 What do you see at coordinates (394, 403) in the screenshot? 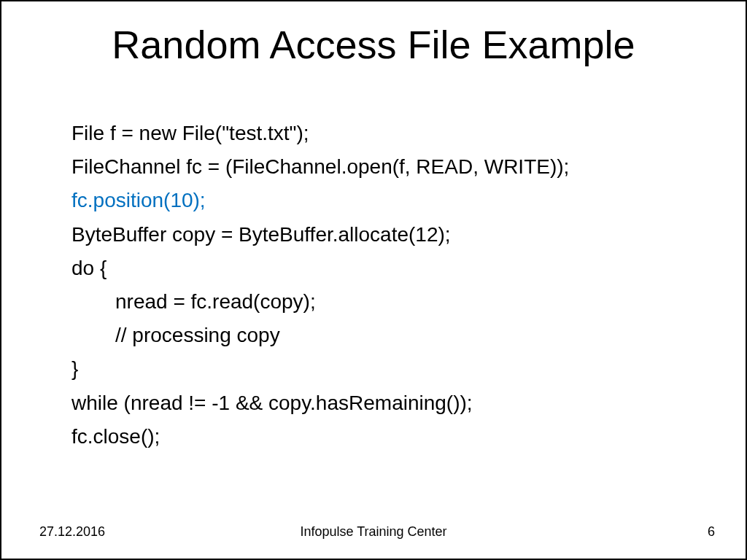
I see `code-line-9: while (nread != -1 && copy.hasRemaining(…` at bounding box center [394, 403].